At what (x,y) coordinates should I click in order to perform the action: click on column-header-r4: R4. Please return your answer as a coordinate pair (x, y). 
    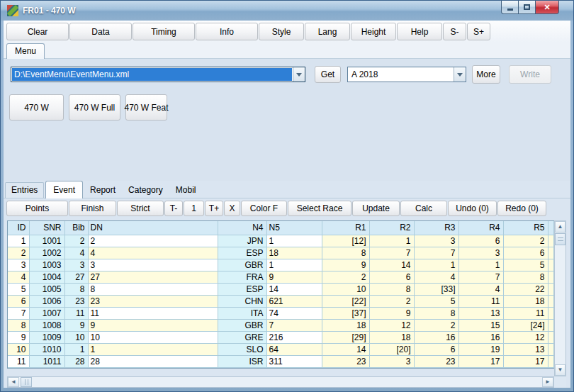
    Looking at the image, I should click on (480, 228).